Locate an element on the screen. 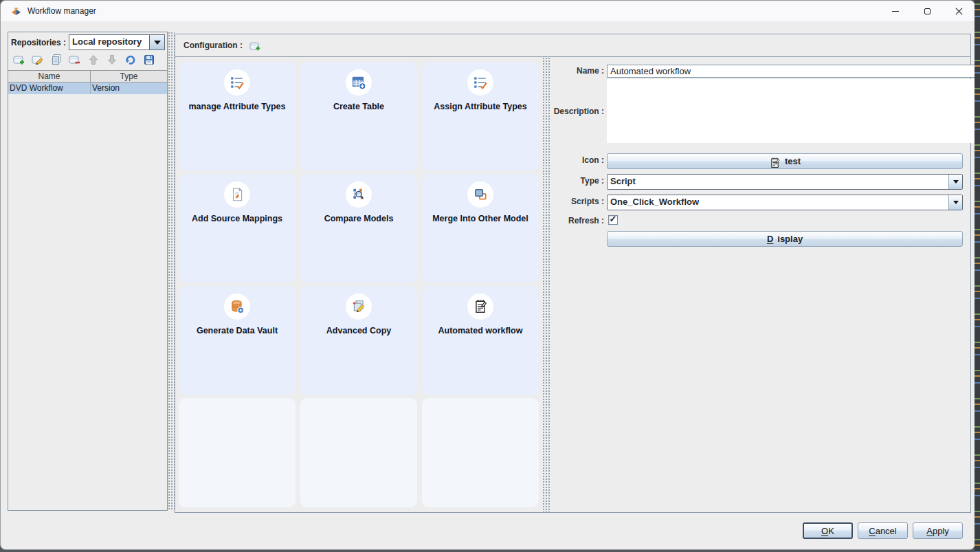  scripts-select: One_Click_Workflow is located at coordinates (785, 202).